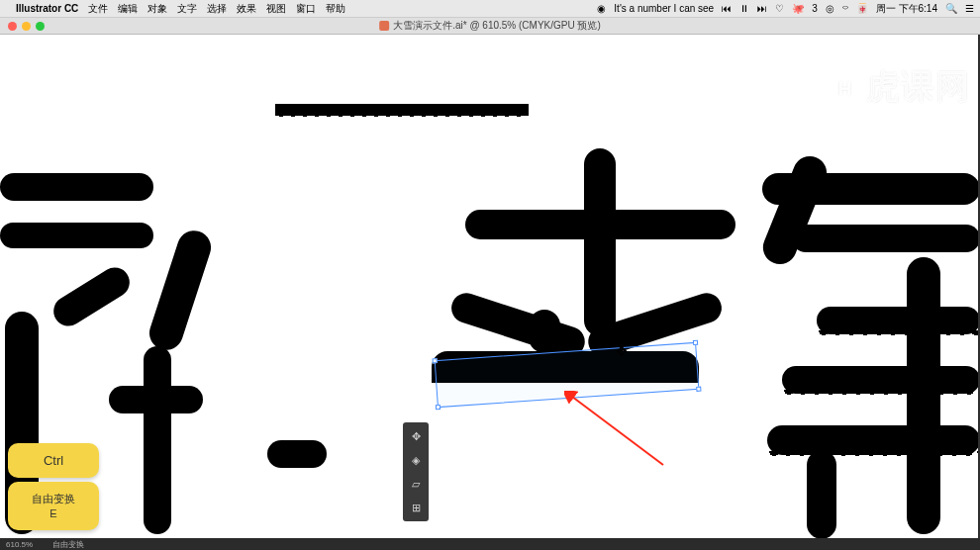 This screenshot has height=550, width=980. I want to click on window-controls, so click(22, 26).